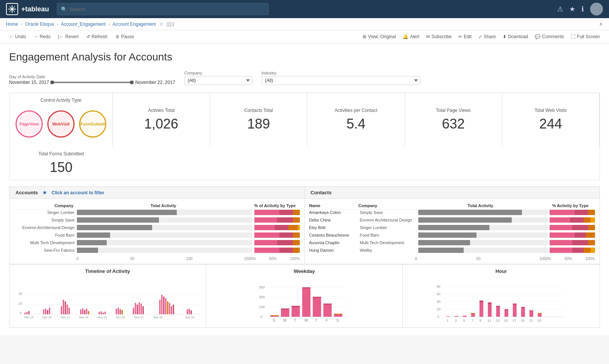 The height and width of the screenshot is (364, 609). I want to click on revert-button: |← Revert, so click(68, 37).